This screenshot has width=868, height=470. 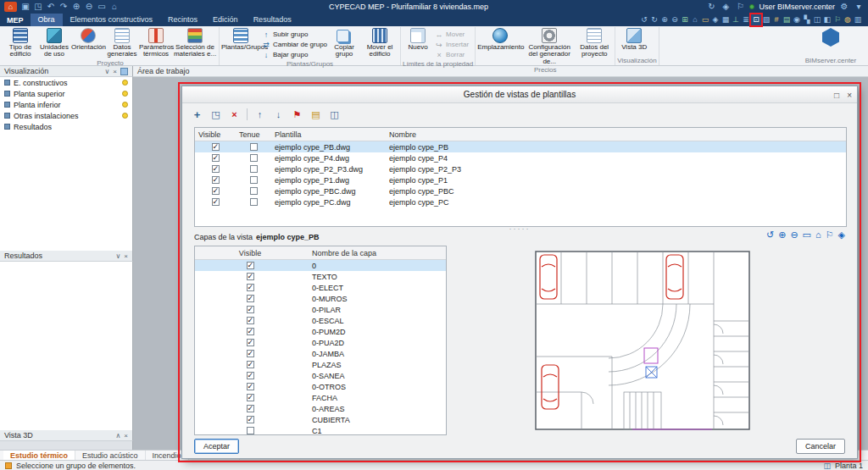 What do you see at coordinates (831, 37) in the screenshot?
I see `bimserver-button` at bounding box center [831, 37].